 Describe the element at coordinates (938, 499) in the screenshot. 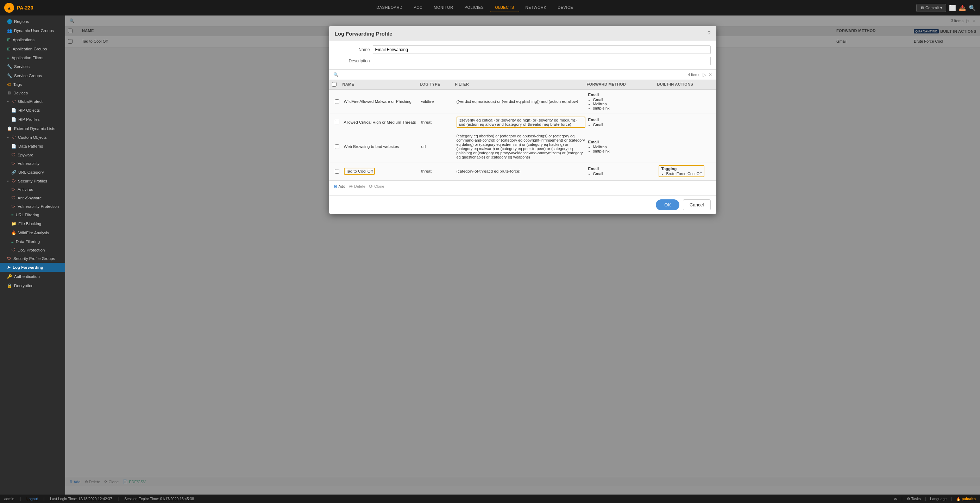

I see `language-button: Language` at that location.